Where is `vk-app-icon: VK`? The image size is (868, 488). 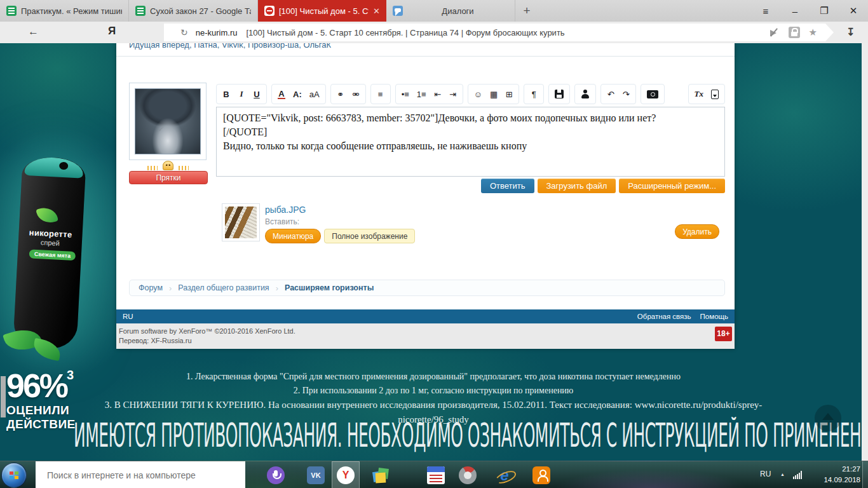 vk-app-icon: VK is located at coordinates (316, 475).